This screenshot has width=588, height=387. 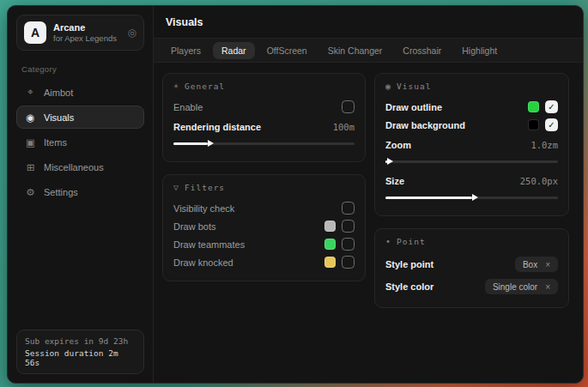 I want to click on rendering-distance-slider, so click(x=264, y=143).